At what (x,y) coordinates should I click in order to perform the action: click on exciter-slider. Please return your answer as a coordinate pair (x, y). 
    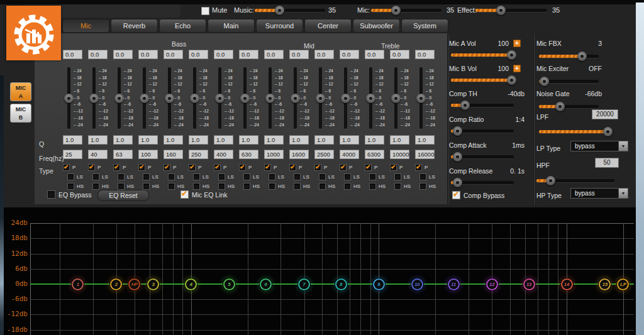
    Looking at the image, I should click on (569, 82).